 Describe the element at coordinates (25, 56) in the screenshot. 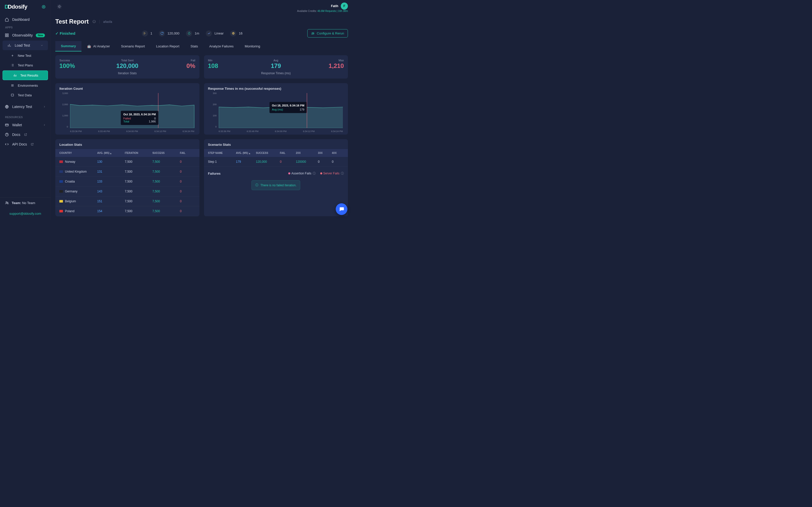

I see `nav-new-test: + New Test` at that location.